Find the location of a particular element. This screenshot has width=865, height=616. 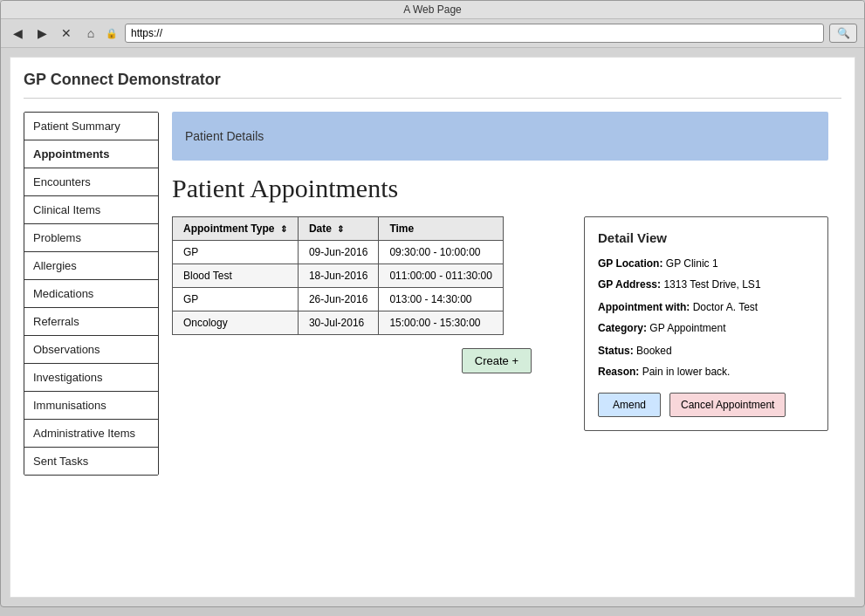

cell-type: Oncology is located at coordinates (236, 323).